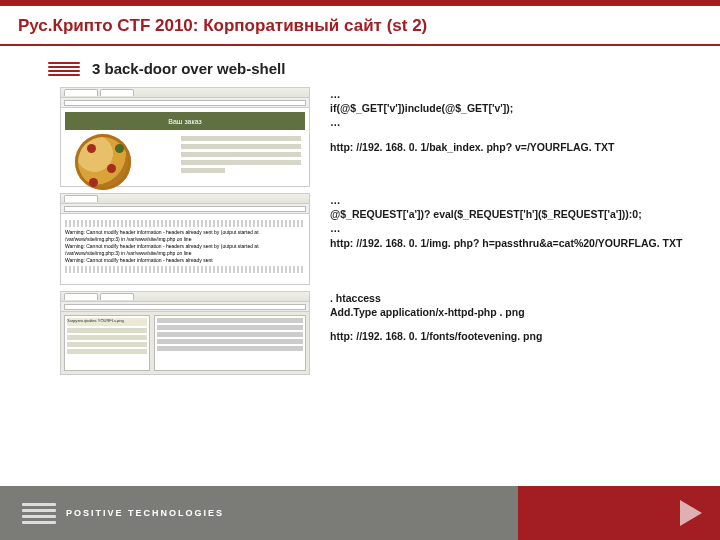  What do you see at coordinates (185, 239) in the screenshot?
I see `screenshot-thumb-2: Warning: Cannot modify header informatio…` at bounding box center [185, 239].